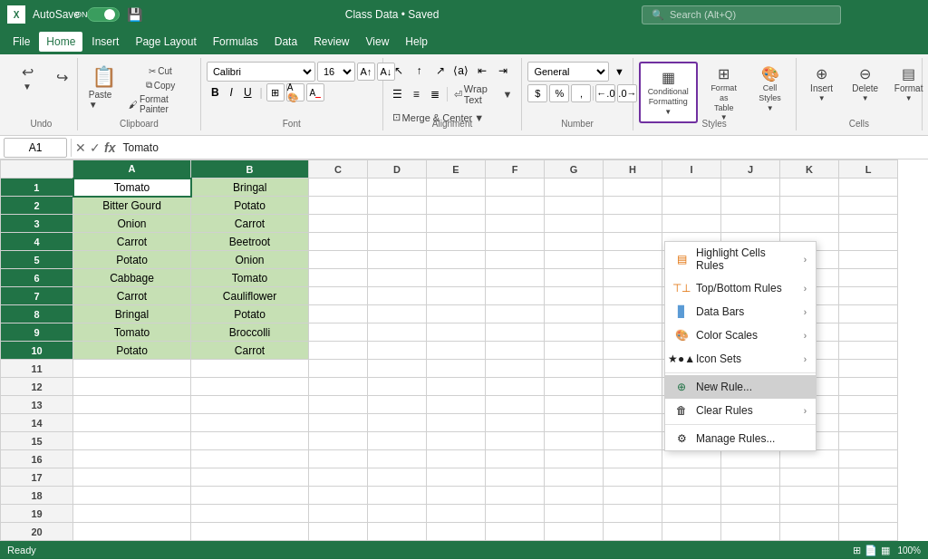 The image size is (928, 560). Describe the element at coordinates (633, 459) in the screenshot. I see `cell-H16` at that location.